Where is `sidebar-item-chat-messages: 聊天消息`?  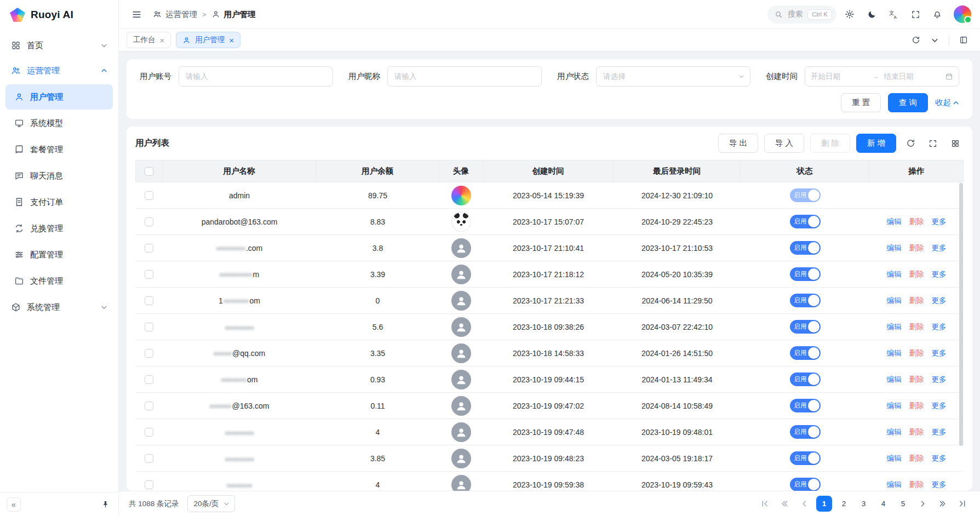
sidebar-item-chat-messages: 聊天消息 is located at coordinates (59, 176).